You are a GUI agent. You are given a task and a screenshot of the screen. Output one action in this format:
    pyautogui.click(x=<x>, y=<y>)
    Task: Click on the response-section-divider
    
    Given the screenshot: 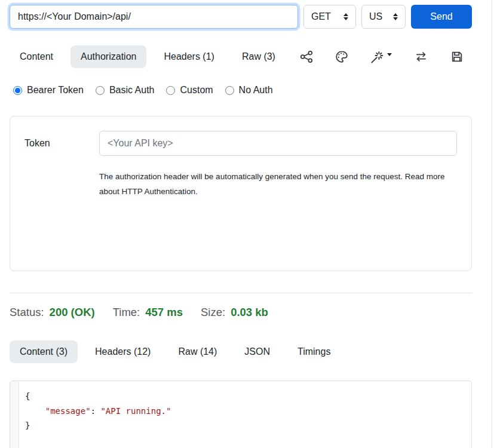 What is the action you would take?
    pyautogui.click(x=241, y=293)
    